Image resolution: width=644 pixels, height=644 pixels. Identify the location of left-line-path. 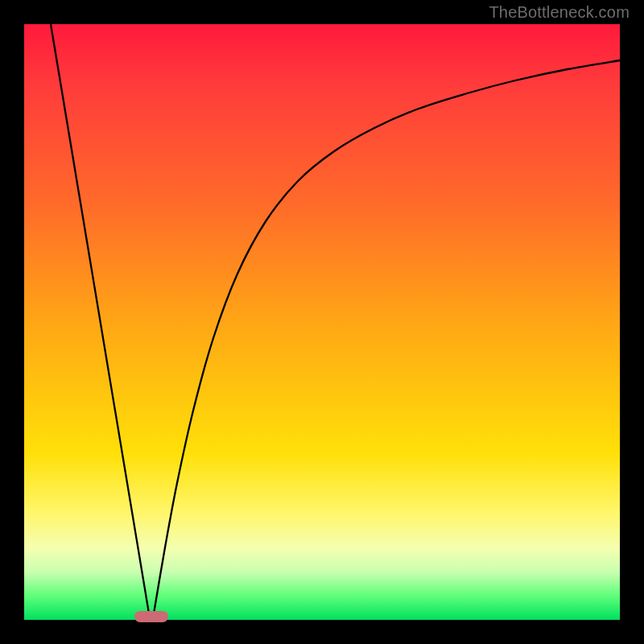
(100, 321).